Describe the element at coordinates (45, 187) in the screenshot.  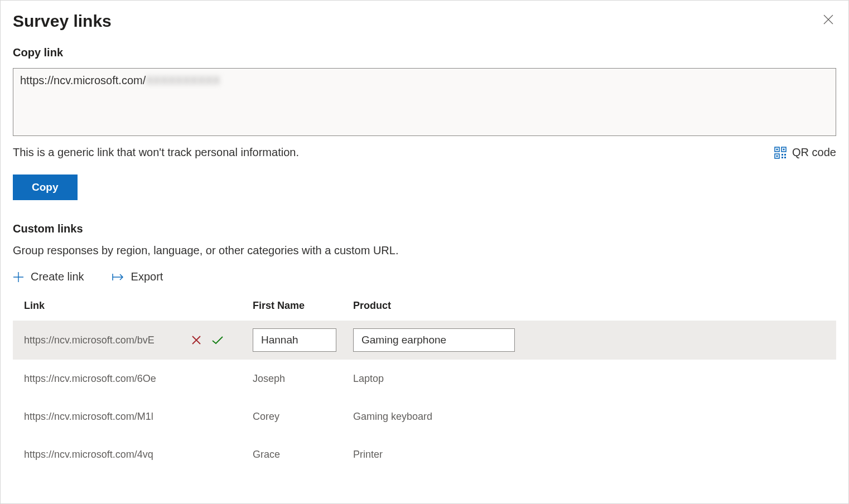
I see `copy-button: Copy` at that location.